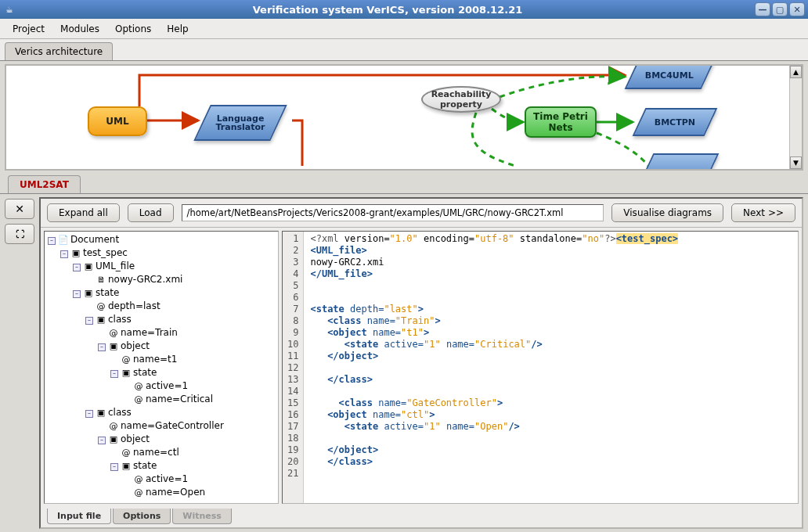 The height and width of the screenshot is (532, 808). Describe the element at coordinates (20, 234) in the screenshot. I see `fullscreen-button: ⛶` at that location.